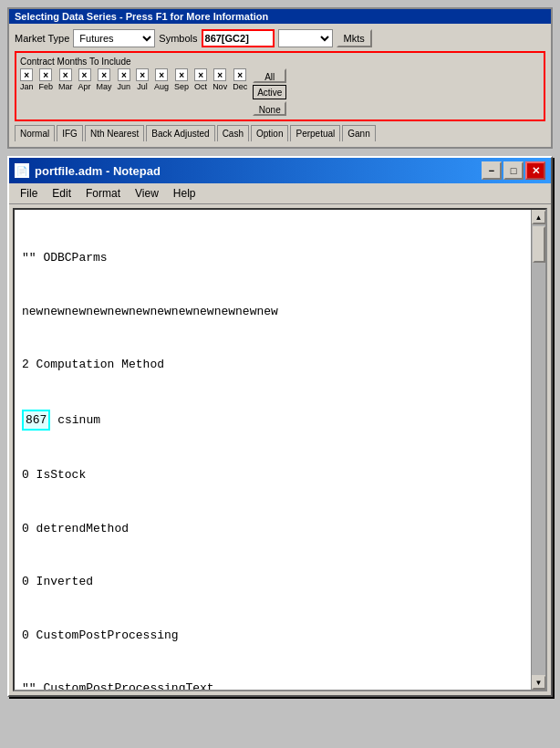 This screenshot has width=560, height=748. What do you see at coordinates (42, 38) in the screenshot?
I see `market-type-label: Market Type` at bounding box center [42, 38].